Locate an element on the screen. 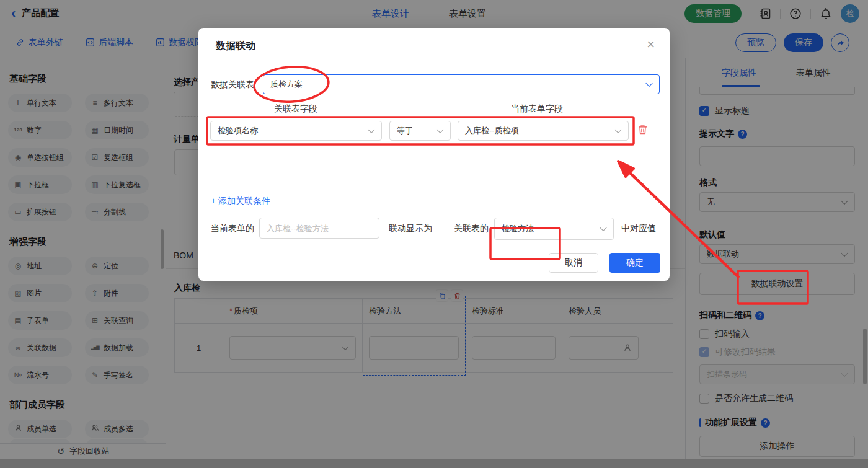  modal-header-divider is located at coordinates (434, 63).